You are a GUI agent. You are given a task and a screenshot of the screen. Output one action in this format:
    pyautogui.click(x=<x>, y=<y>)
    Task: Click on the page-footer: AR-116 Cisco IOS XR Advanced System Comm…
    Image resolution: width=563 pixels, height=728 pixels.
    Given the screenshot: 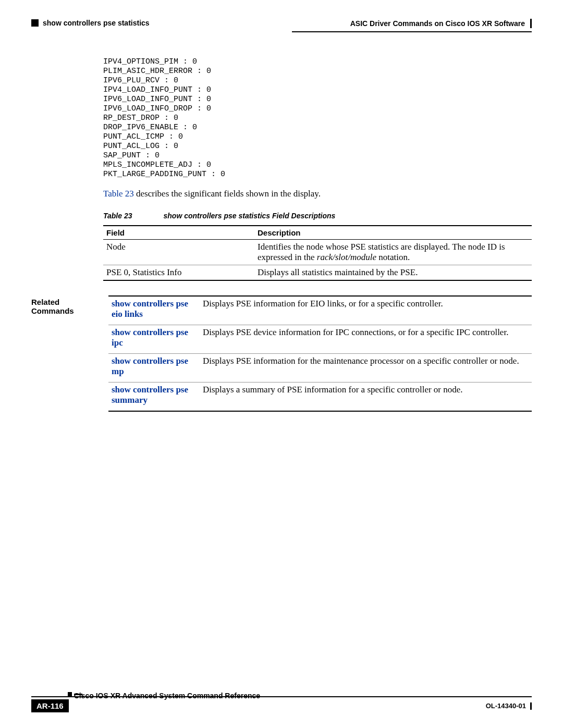 What is the action you would take?
    pyautogui.click(x=282, y=708)
    